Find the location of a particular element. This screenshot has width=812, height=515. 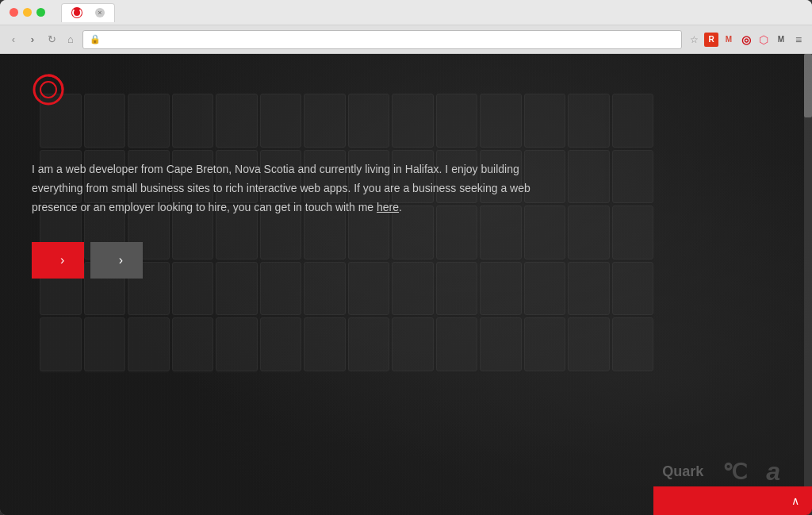

hero-description-text: I am a web developer from Cape Breton, N… is located at coordinates (281, 188).